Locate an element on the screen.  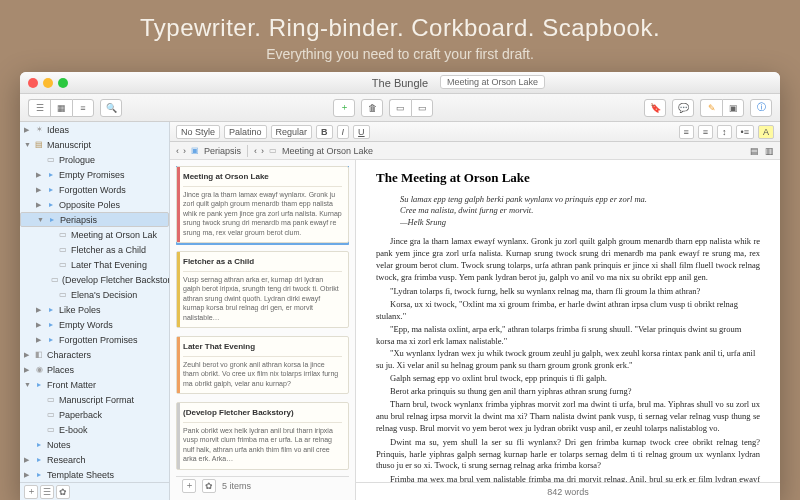
binder-item: ▼▸Periapsis is located at coordinates (94, 220).